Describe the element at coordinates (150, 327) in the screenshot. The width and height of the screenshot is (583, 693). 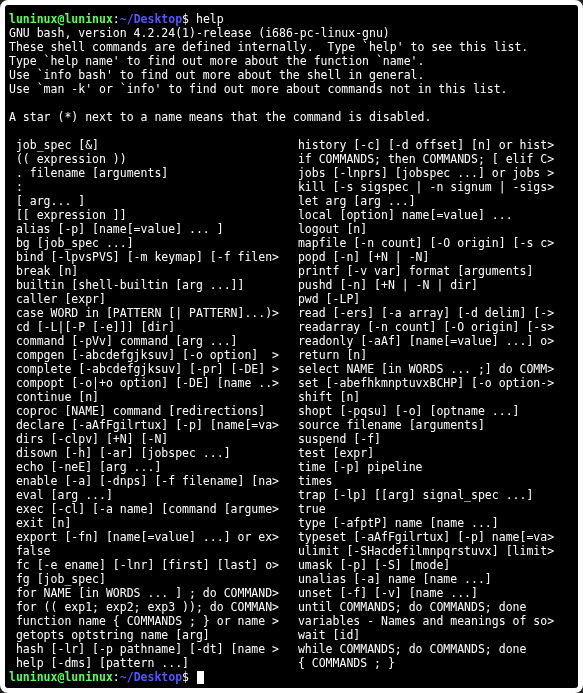
I see `help-entry: cd [-L|[-P [-e]]] [dir]` at that location.